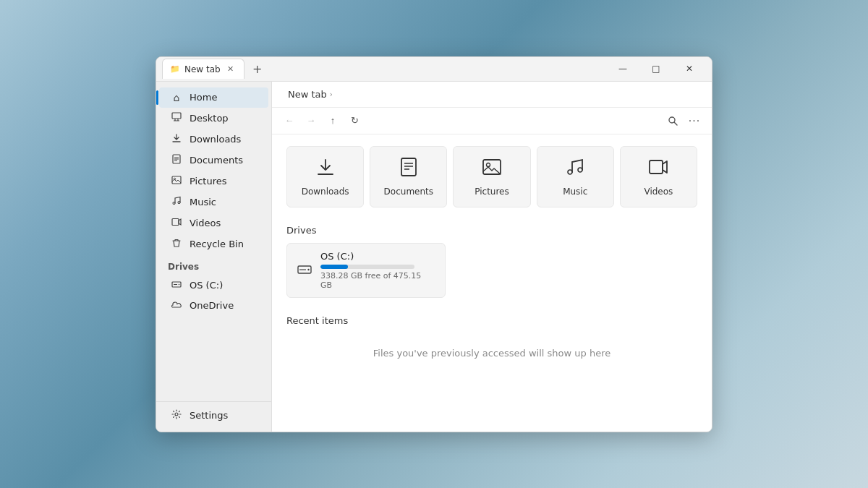 The width and height of the screenshot is (868, 488). What do you see at coordinates (492, 262) in the screenshot?
I see `drives-section: Drives OS (C:) 338.28 GB free of 475.15 …` at bounding box center [492, 262].